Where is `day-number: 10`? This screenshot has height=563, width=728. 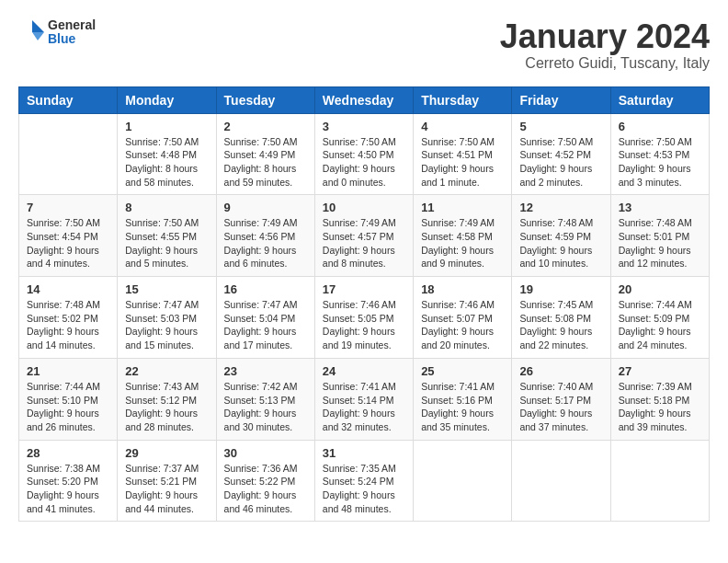
day-number: 10 is located at coordinates (364, 208).